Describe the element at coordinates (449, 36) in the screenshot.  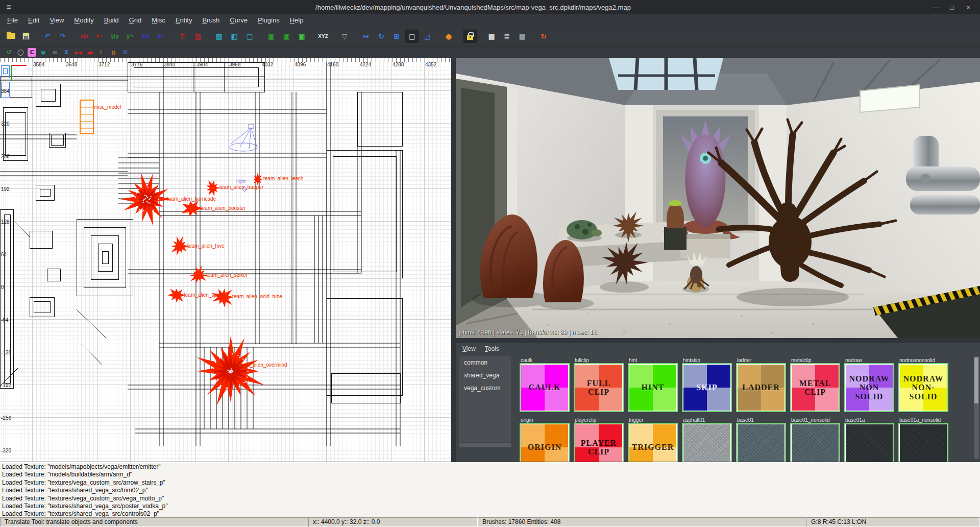
I see `patch-cylinder-icon: ●` at that location.